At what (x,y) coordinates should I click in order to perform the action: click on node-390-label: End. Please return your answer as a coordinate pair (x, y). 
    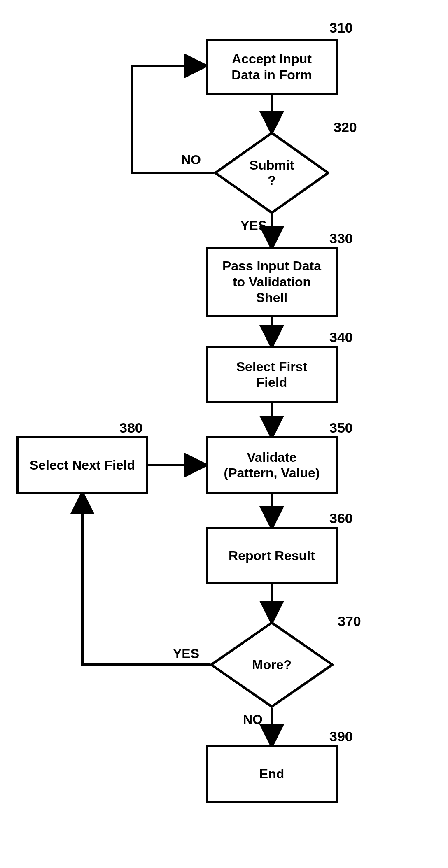
    Looking at the image, I should click on (272, 774).